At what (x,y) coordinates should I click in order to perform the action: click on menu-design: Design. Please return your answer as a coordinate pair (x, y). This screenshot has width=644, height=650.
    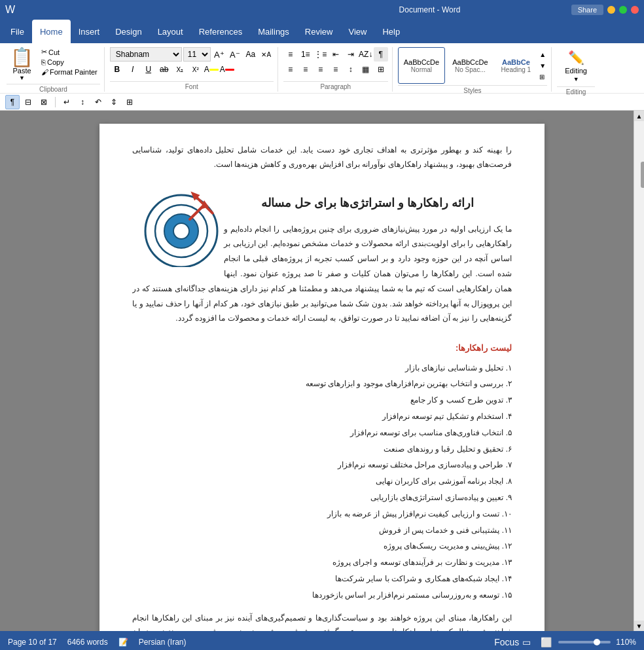
    Looking at the image, I should click on (128, 31).